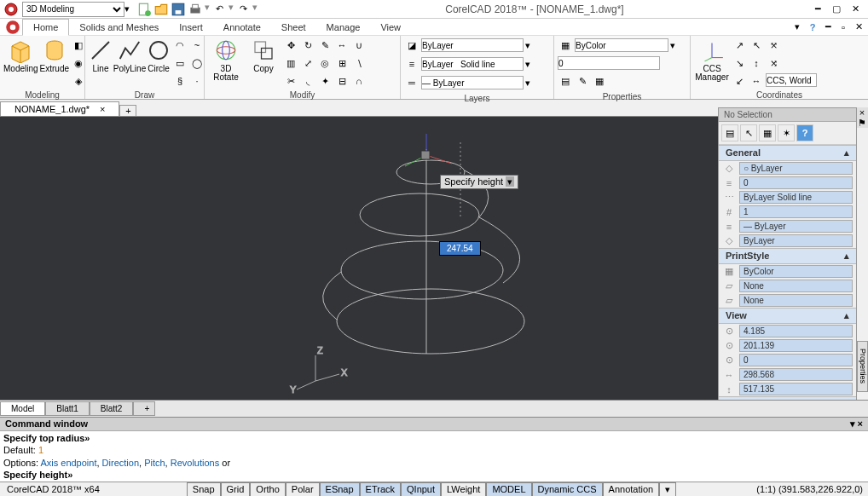 The image size is (868, 496). Describe the element at coordinates (60, 109) in the screenshot. I see `doc-tab: NONAME_1.dwg* ×` at that location.